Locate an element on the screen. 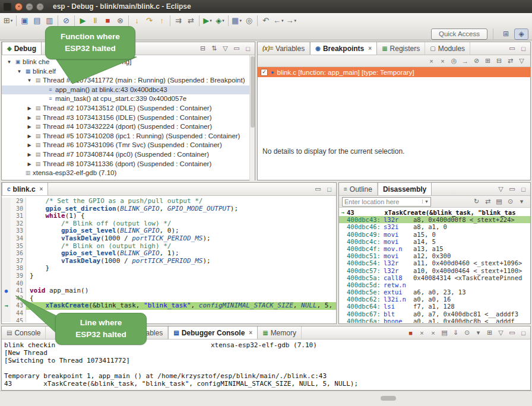  scroll-lock-button: ⇓ is located at coordinates (456, 333).